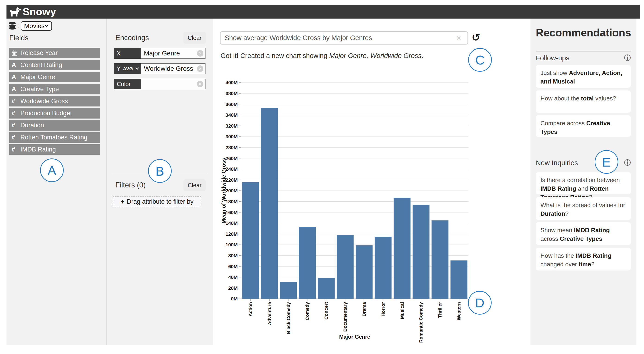  What do you see at coordinates (458, 38) in the screenshot?
I see `clear-query-icon: ✕` at bounding box center [458, 38].